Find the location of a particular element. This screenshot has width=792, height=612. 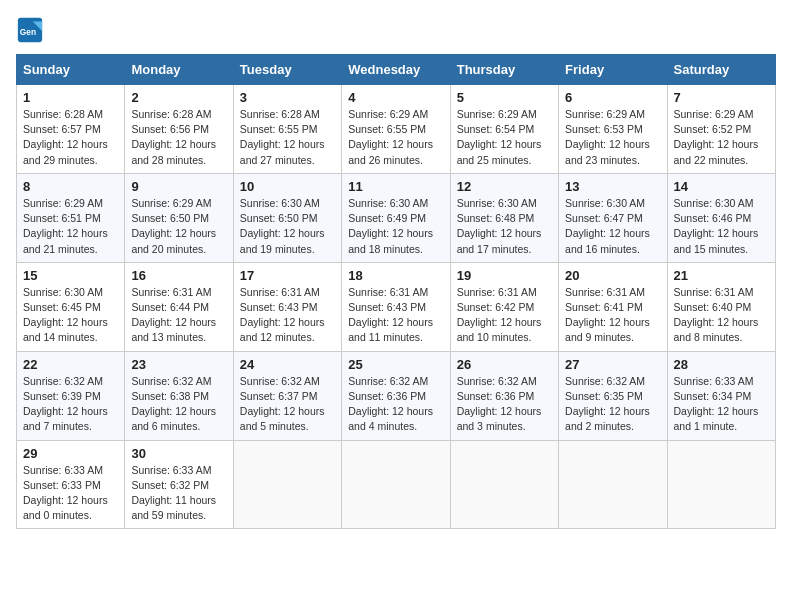

day-detail: Sunrise: 6:32 AM Sunset: 6:37 PM Dayligh… is located at coordinates (288, 404).